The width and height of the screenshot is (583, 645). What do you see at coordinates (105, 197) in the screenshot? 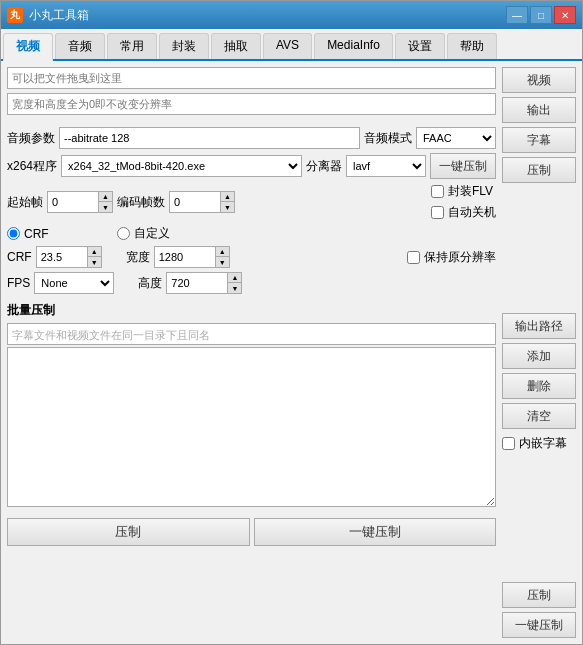
I see `start-frame-up-btn: ▲` at bounding box center [105, 197].